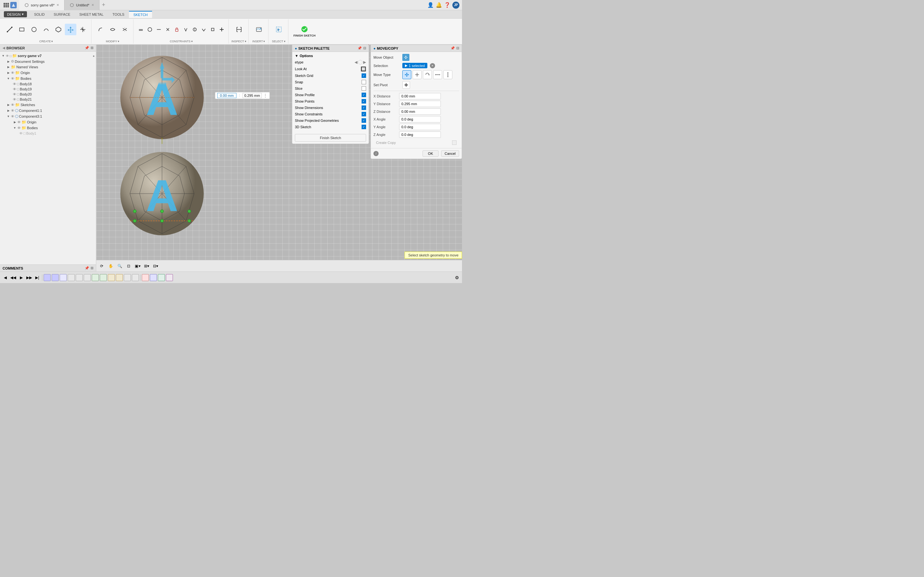 The image size is (924, 577). What do you see at coordinates (457, 48) in the screenshot?
I see `move-copy-expand-icon: ⊟` at bounding box center [457, 48].